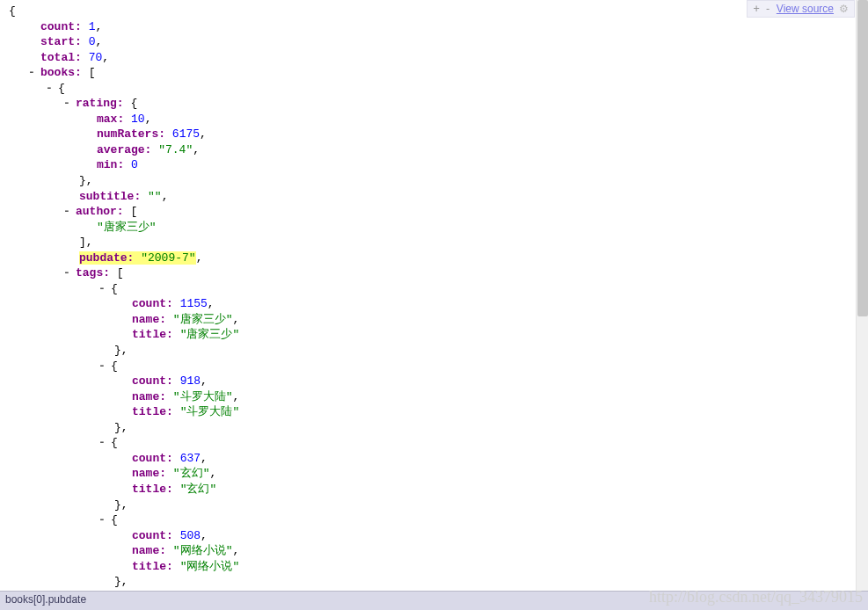 This screenshot has width=868, height=610. Describe the element at coordinates (434, 600) in the screenshot. I see `status-bar: books[0].pubdate` at that location.